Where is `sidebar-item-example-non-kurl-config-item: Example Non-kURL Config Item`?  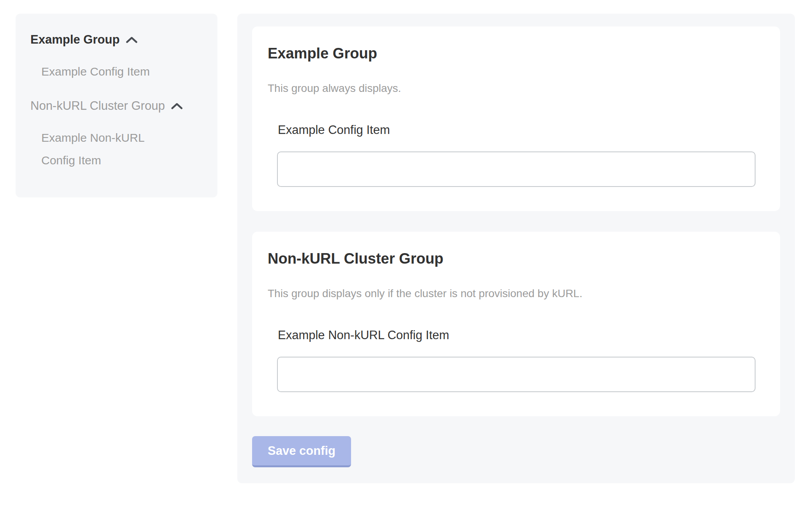
sidebar-item-example-non-kurl-config-item: Example Non-kURL Config Item is located at coordinates (106, 149).